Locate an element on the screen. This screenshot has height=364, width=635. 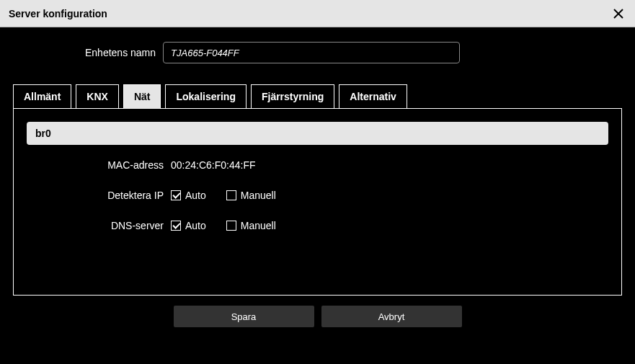
dialog-title: Server konfiguration is located at coordinates (58, 14).